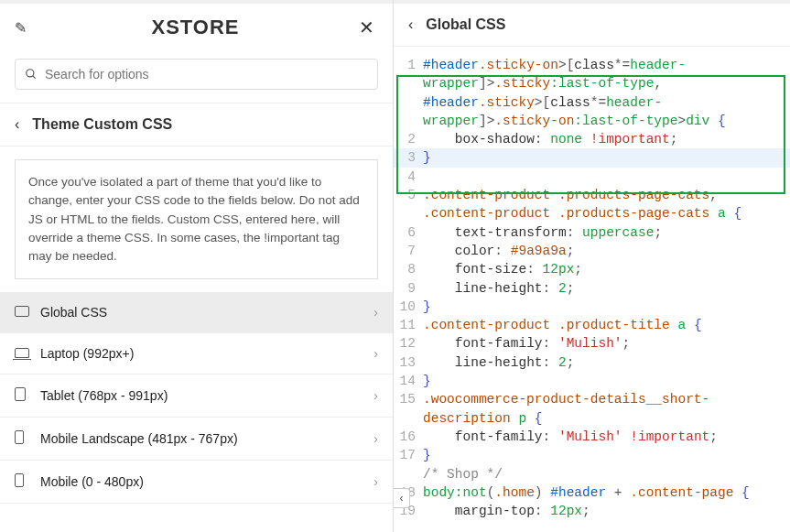 The width and height of the screenshot is (790, 532). What do you see at coordinates (591, 455) in the screenshot?
I see `code-line: 17}` at bounding box center [591, 455].